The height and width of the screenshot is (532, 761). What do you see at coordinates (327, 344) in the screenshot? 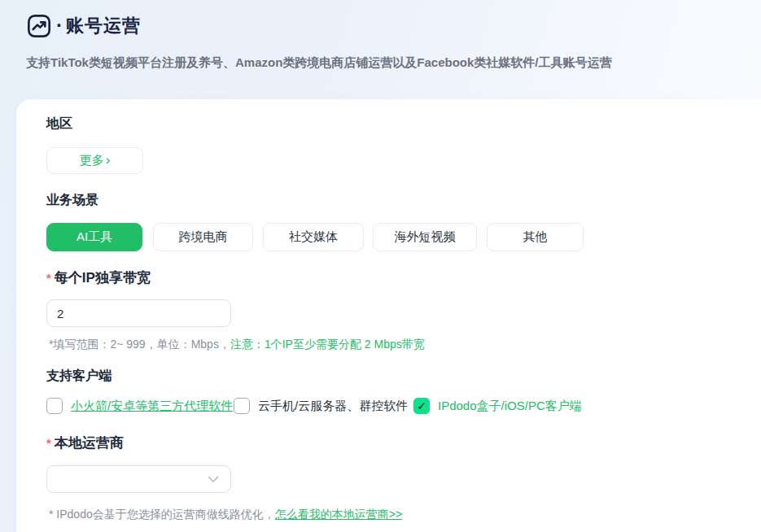
I see `bandwidth-hint-notice: 注意：1个IP至少需要分配 2 Mbps带宽` at bounding box center [327, 344].